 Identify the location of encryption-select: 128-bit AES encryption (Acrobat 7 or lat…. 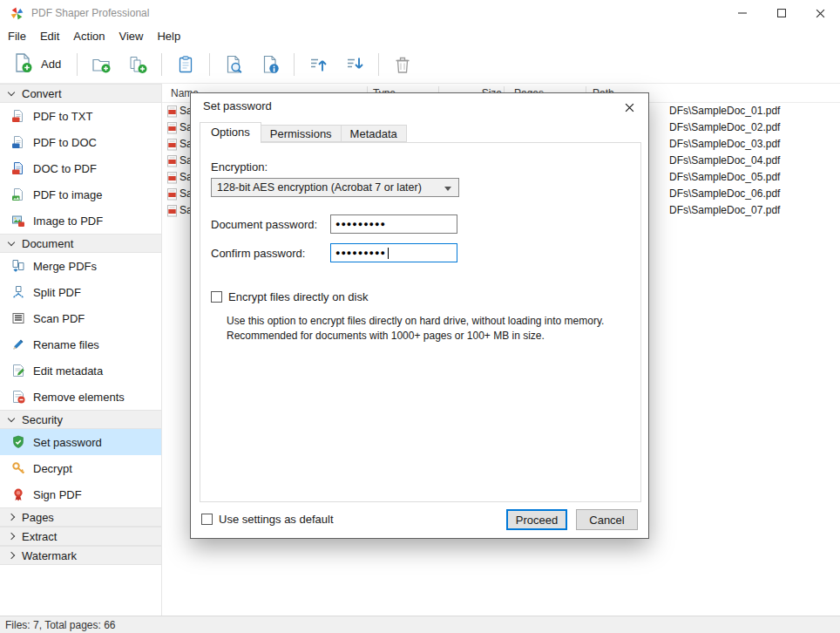
(335, 187).